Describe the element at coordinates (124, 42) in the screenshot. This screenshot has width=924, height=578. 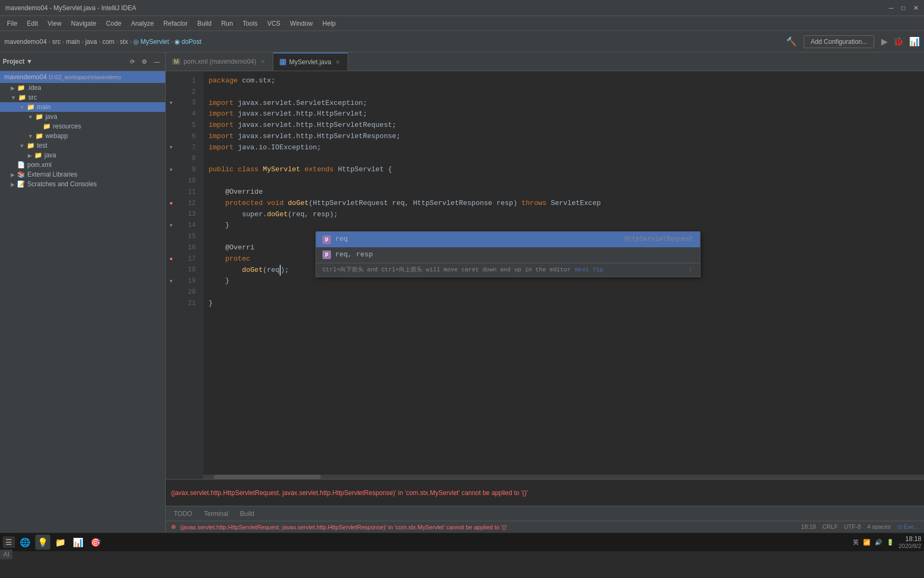
I see `breadcrumb-stx: stx` at that location.